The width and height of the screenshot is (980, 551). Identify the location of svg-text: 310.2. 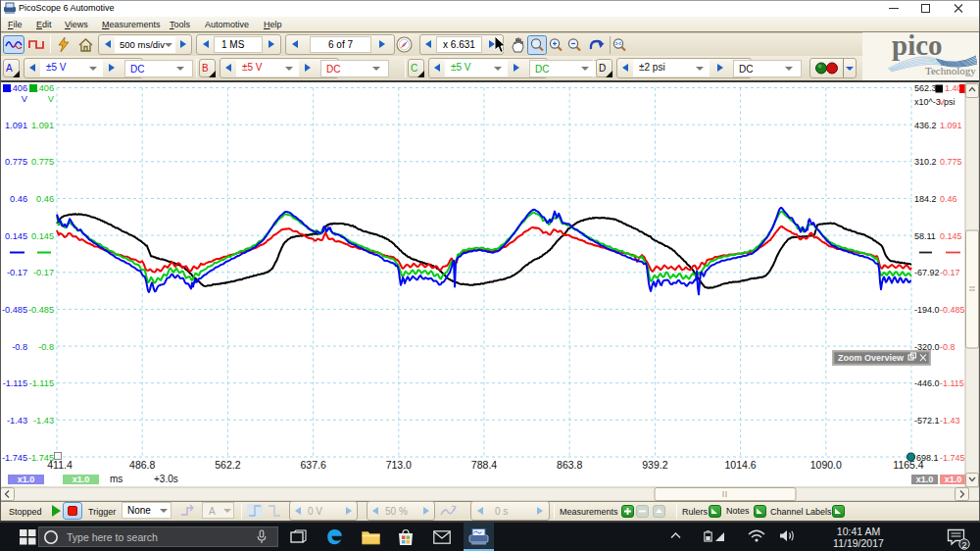
(925, 162).